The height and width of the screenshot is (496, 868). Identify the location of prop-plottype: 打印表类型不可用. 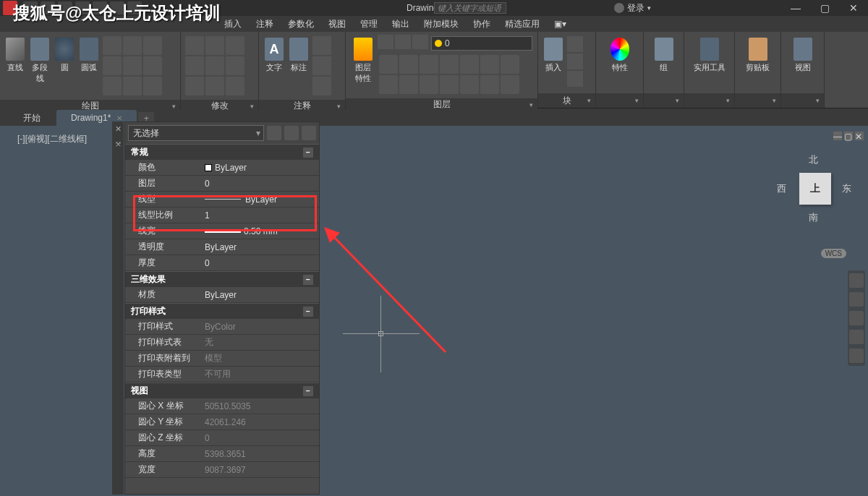
(222, 375).